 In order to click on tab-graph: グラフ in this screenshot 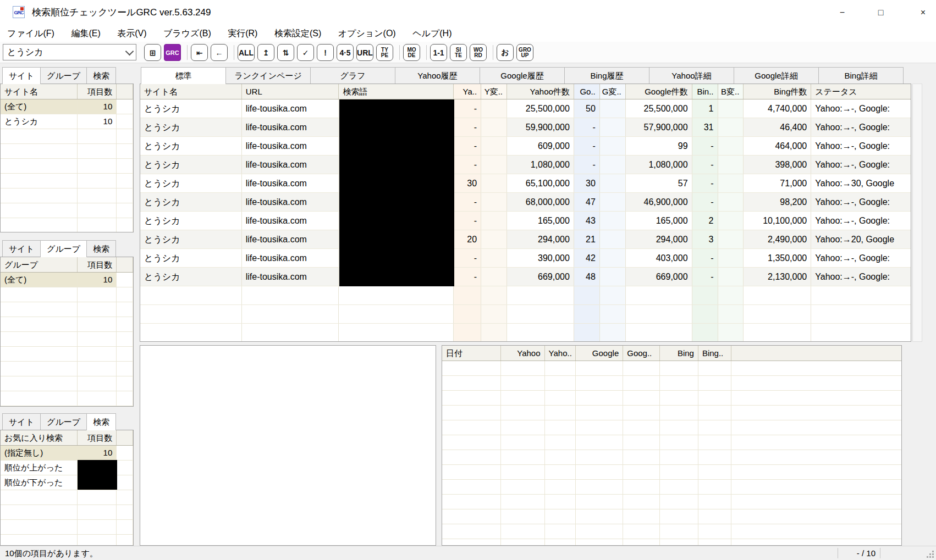, I will do `click(353, 75)`.